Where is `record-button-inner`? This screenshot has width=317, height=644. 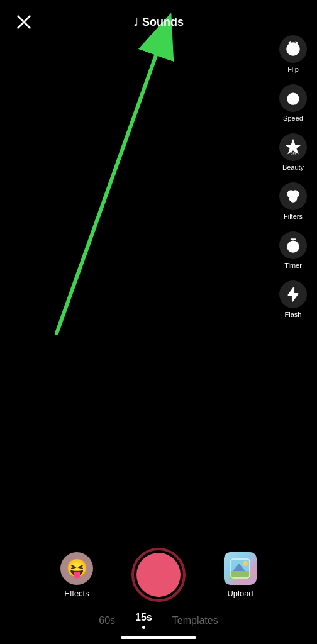
record-button-inner is located at coordinates (158, 575).